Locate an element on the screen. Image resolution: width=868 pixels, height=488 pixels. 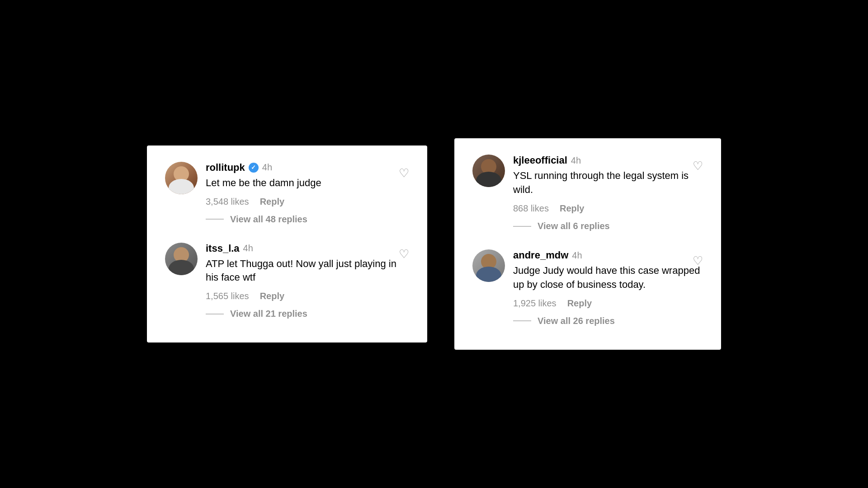
comment-meta: andre_mdw 4h is located at coordinates (608, 255).